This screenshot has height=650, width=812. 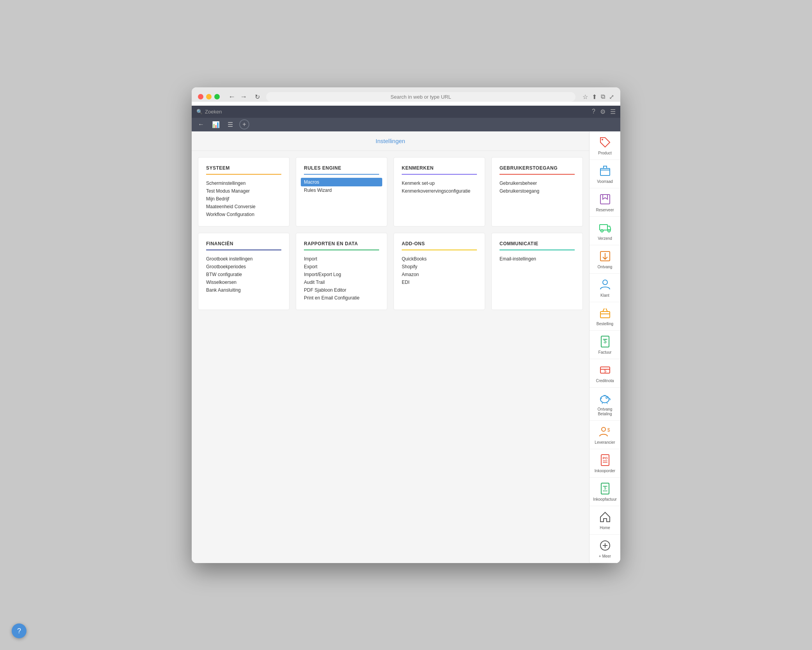 I want to click on link-shopify: Shopify, so click(x=440, y=267).